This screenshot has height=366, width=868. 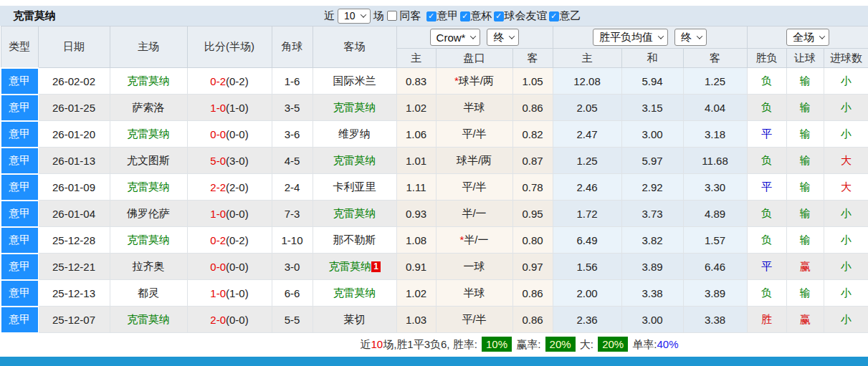 What do you see at coordinates (434, 213) in the screenshot?
I see `match-row: 意甲 26-01-04 佛罗伦萨 1-0(0-0) 7-3 克雷莫纳 0.93 …` at bounding box center [434, 213].